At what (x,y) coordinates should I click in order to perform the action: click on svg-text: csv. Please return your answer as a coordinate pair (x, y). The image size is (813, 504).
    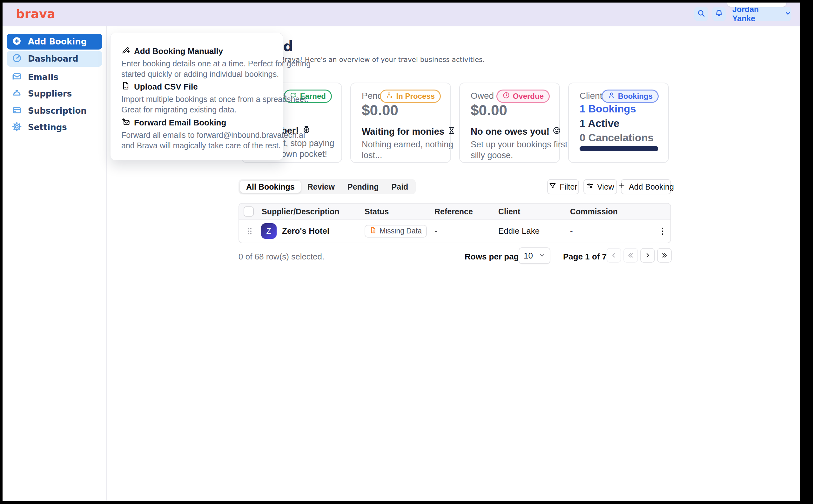
    Looking at the image, I should click on (126, 87).